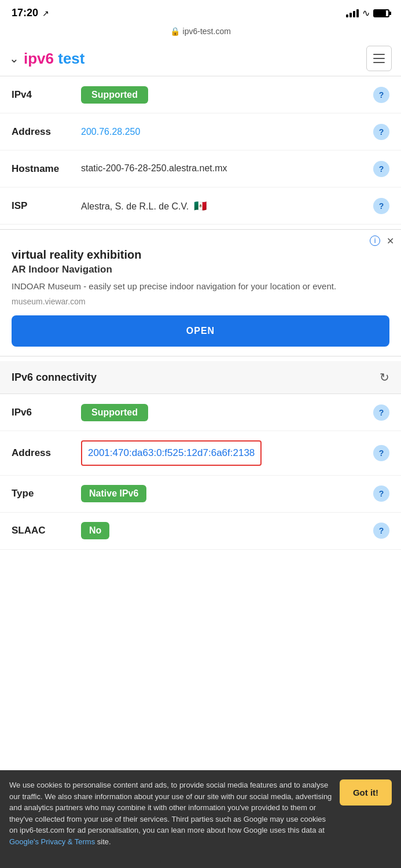 The width and height of the screenshot is (401, 868). What do you see at coordinates (225, 531) in the screenshot?
I see `ipv6-slaac-value: No` at bounding box center [225, 531].